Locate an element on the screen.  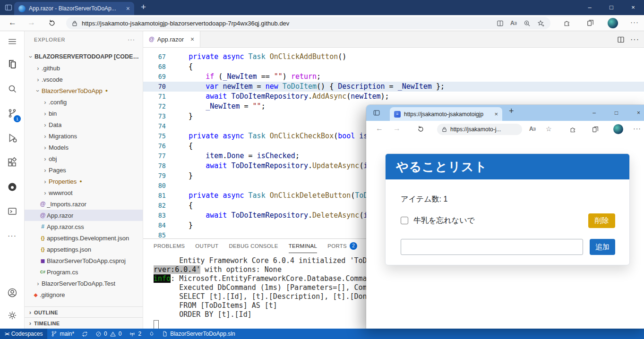
address-bar: https://jsakamoto-j... is located at coordinates (480, 129).